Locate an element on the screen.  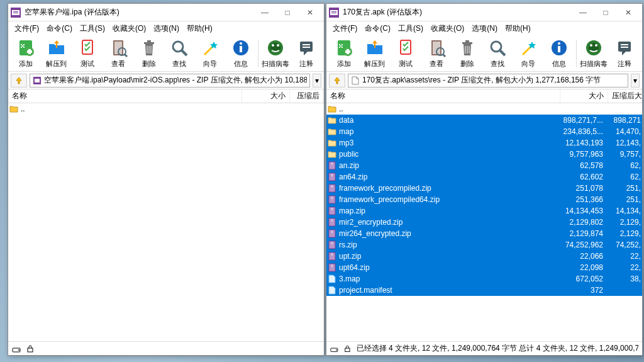
file-row: upt64.zip22,09822, is located at coordinates (484, 268).